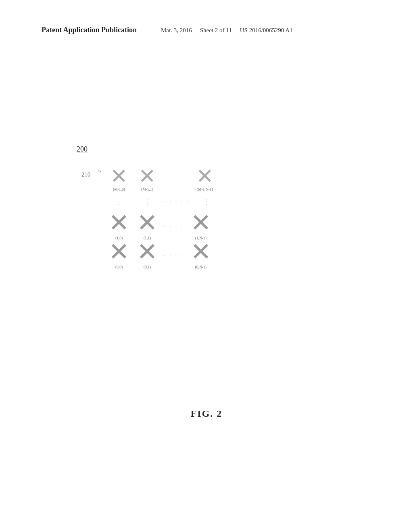 The width and height of the screenshot is (413, 532). Describe the element at coordinates (147, 252) in the screenshot. I see `x-symbol-0-1: ✕` at that location.